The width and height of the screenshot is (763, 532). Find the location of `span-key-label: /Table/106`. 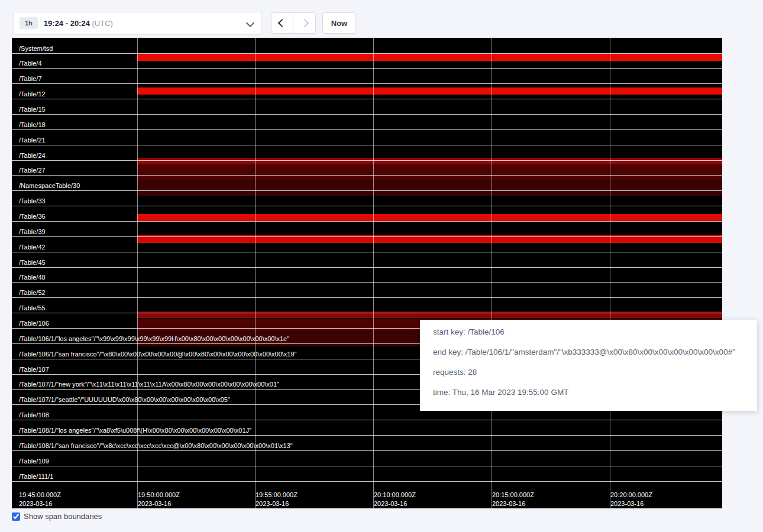

span-key-label: /Table/106 is located at coordinates (34, 324).